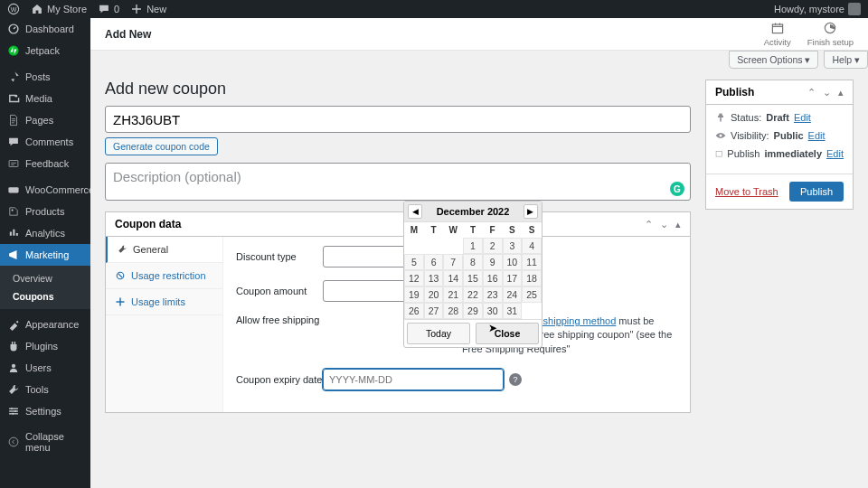 This screenshot has height=488, width=868. What do you see at coordinates (165, 302) in the screenshot?
I see `tab-usage-limits: Usage limits` at bounding box center [165, 302].